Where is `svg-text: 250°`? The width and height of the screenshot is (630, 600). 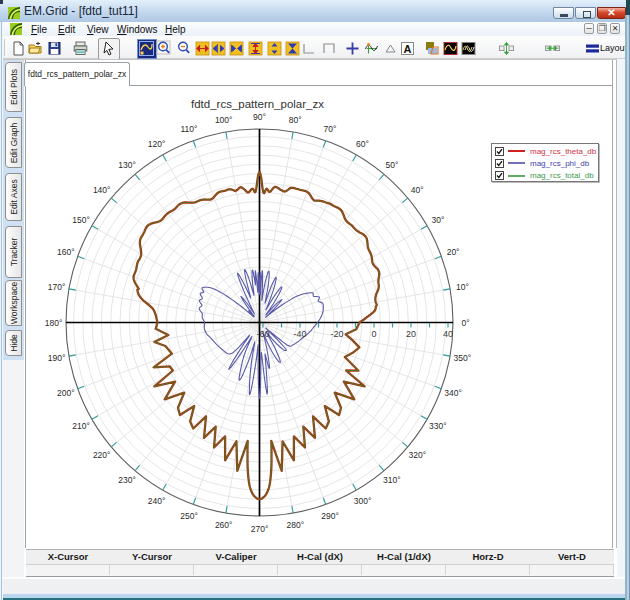 svg-text: 250° is located at coordinates (189, 516).